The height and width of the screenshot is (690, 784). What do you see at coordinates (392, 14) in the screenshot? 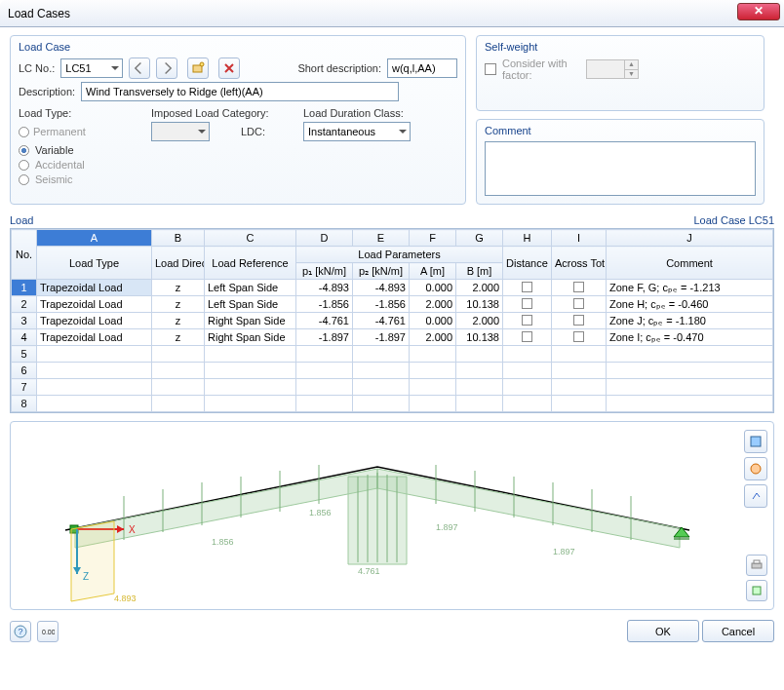
I see `titlebar: Load Cases ✕` at bounding box center [392, 14].